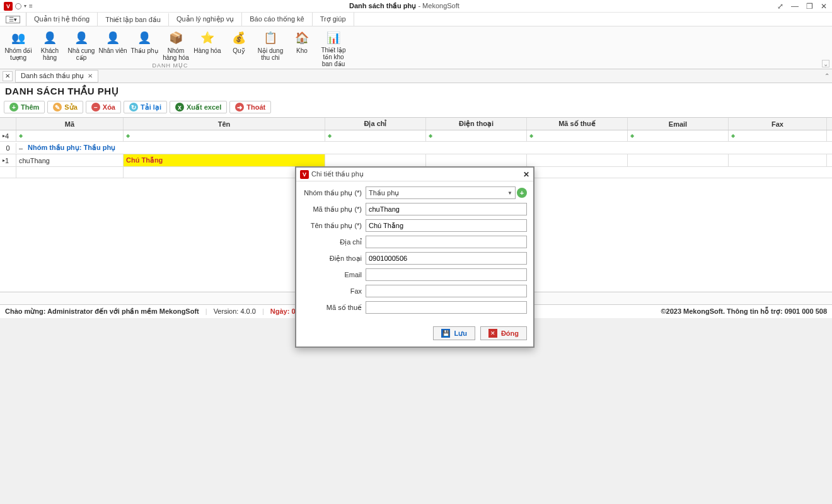 The height and width of the screenshot is (504, 832). Describe the element at coordinates (827, 76) in the screenshot. I see `tabstrip-chevron-icon: ⌃` at that location.